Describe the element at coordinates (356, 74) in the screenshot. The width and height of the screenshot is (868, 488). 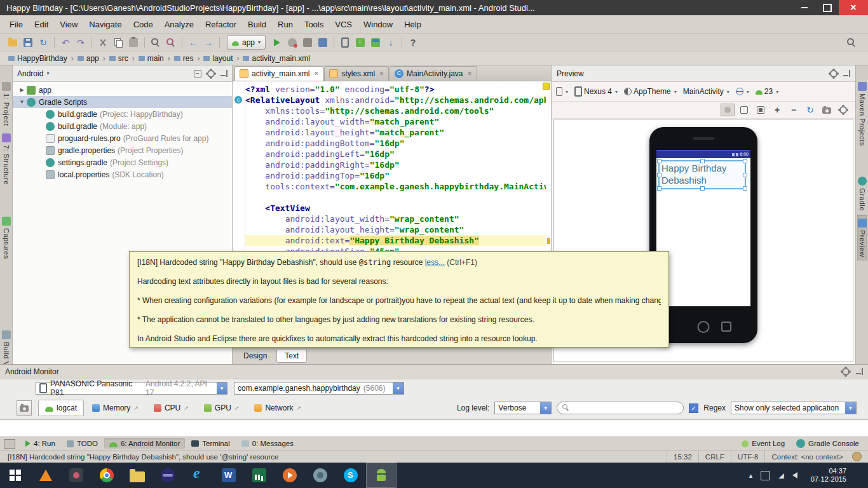
I see `editor-tab-styles-xml: styles.xml×` at that location.